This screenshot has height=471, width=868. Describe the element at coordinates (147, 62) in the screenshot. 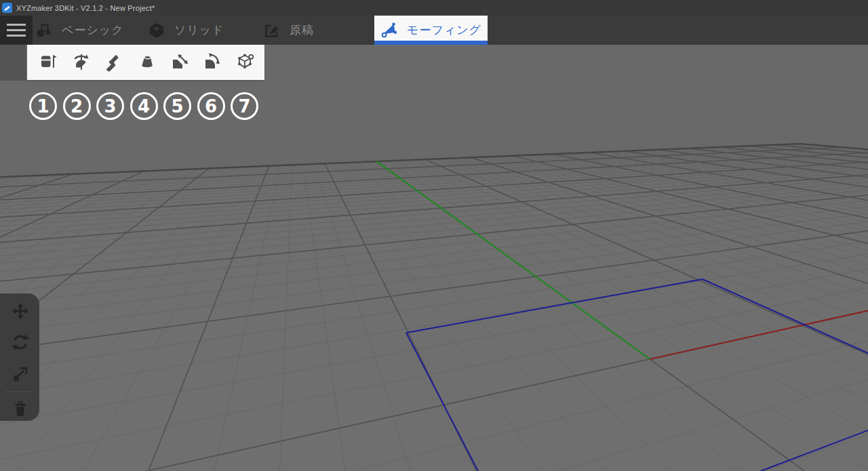

I see `loft-tool-button` at that location.